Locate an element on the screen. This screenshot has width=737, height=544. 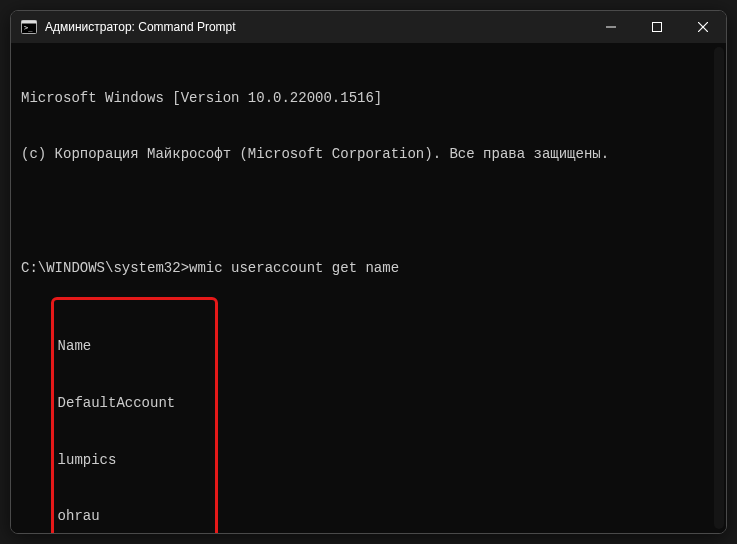
titlebar-left: >_ Администратор: Command Prompt is located at coordinates (128, 27).